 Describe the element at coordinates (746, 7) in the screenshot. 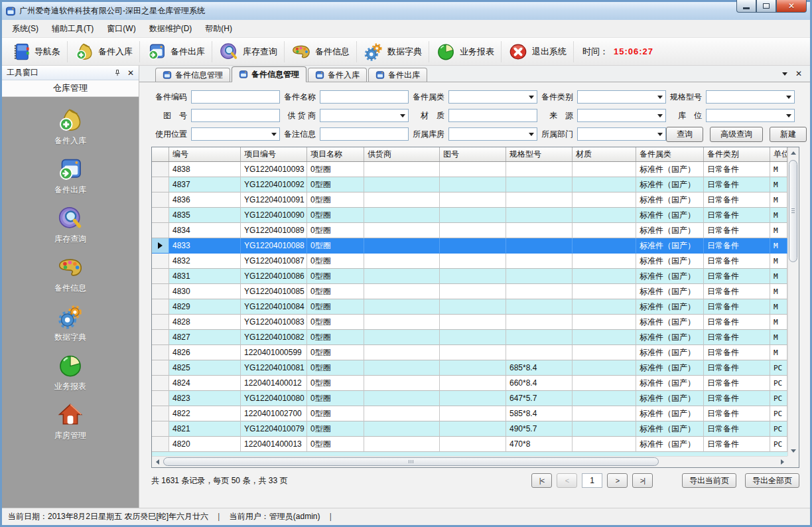

I see `minimize-button` at that location.